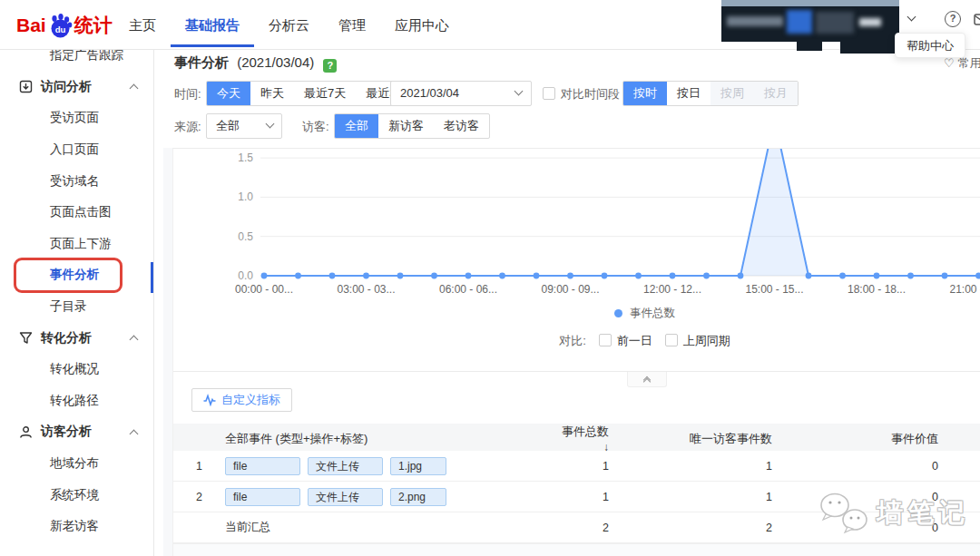  What do you see at coordinates (390, 439) in the screenshot?
I see `col-all-events: 全部事件 (类型+操作+标签)` at bounding box center [390, 439].